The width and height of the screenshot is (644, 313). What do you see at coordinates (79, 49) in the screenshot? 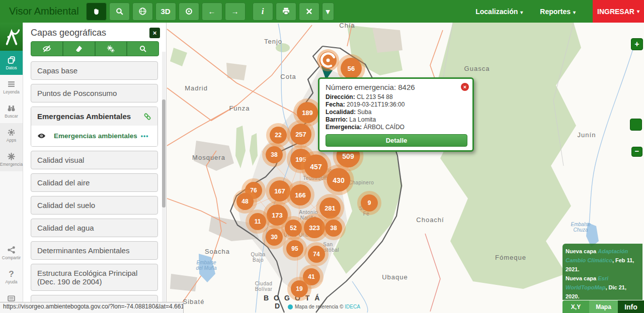
I see `clear-layers-button` at bounding box center [79, 49].